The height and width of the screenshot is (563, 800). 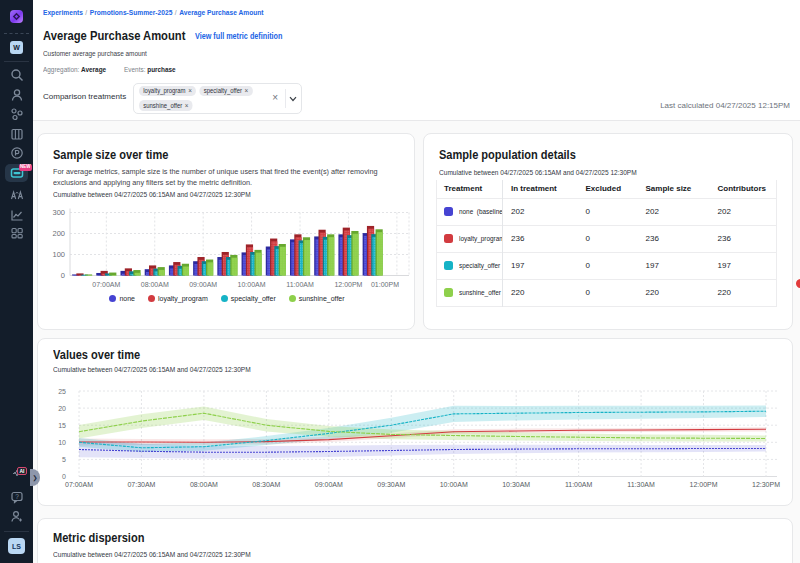 What do you see at coordinates (275, 98) in the screenshot?
I see `clear-selection-icon: ×` at bounding box center [275, 98].